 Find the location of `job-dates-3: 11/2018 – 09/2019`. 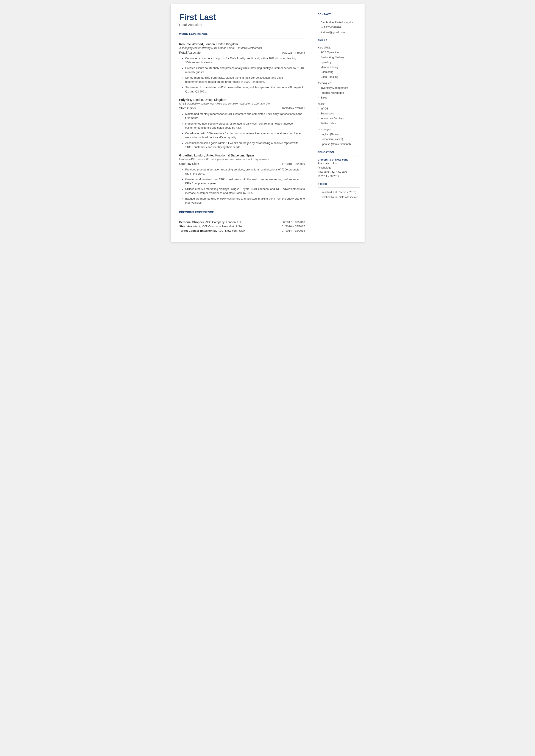

job-dates-3: 11/2018 – 09/2019 is located at coordinates (293, 164).